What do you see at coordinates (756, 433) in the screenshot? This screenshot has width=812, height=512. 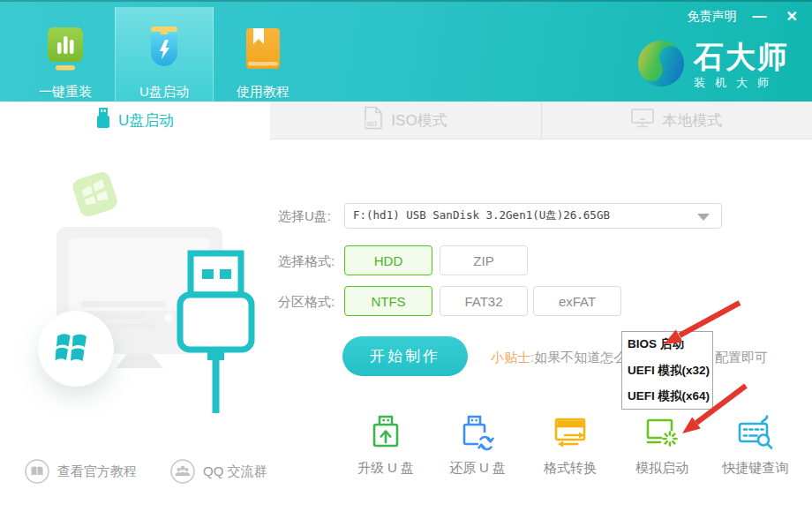 I see `hotkey-search-icon` at bounding box center [756, 433].